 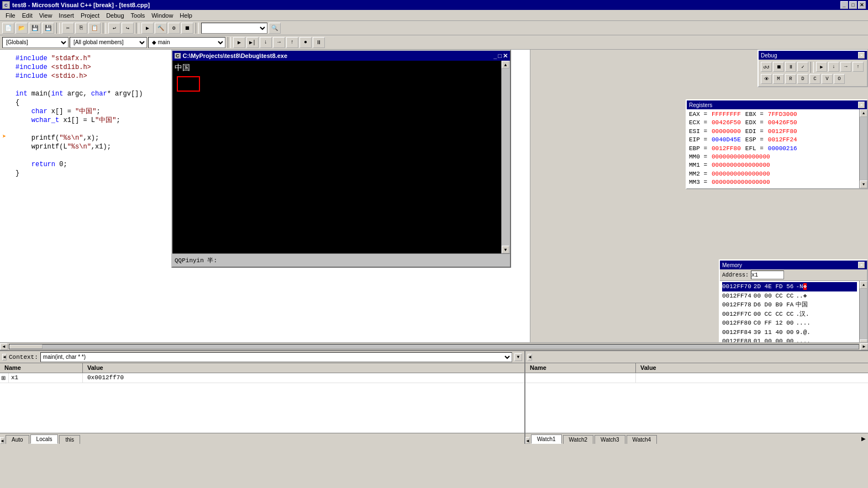 I want to click on tab-this: this, so click(x=70, y=439).